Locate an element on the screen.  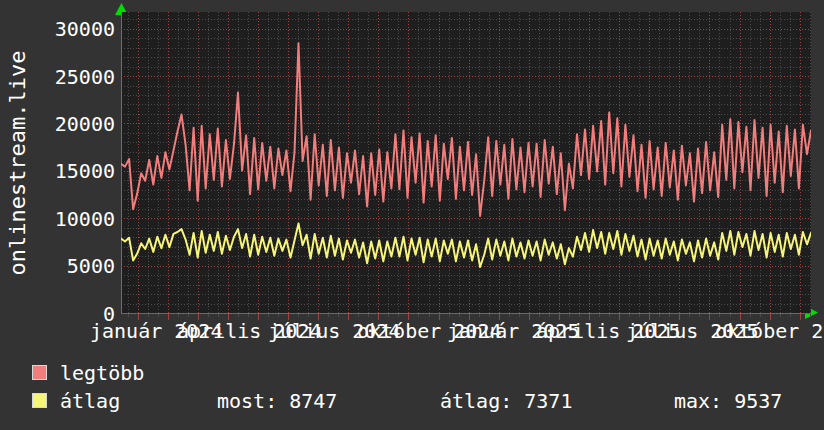
y-tick-label: 5000 is located at coordinates (73, 266).